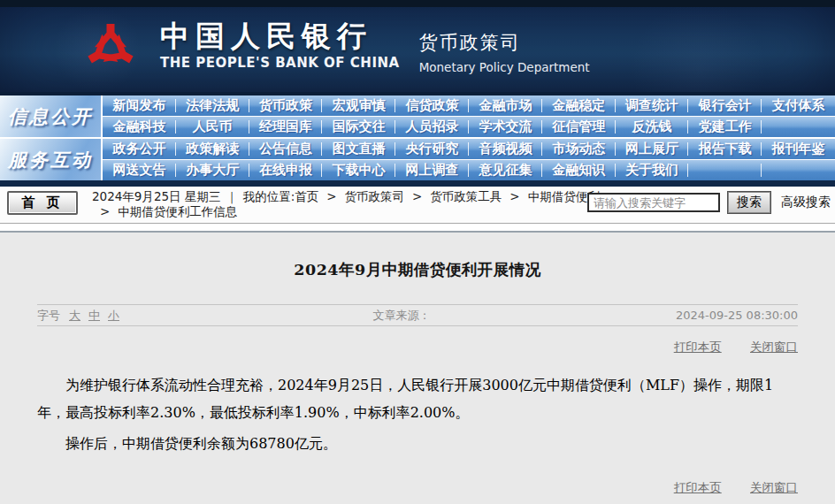  What do you see at coordinates (418, 4) in the screenshot?
I see `top-dark-strip` at bounding box center [418, 4].